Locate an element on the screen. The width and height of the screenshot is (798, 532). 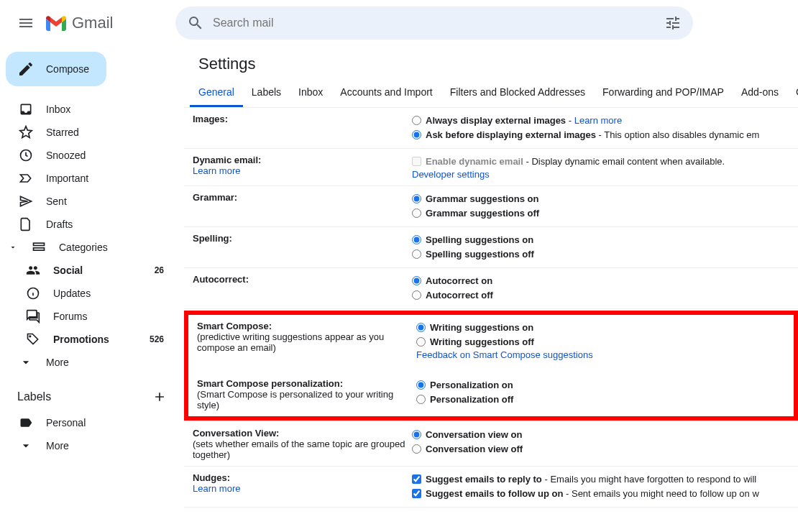
gmail-logo-icon is located at coordinates (56, 23).